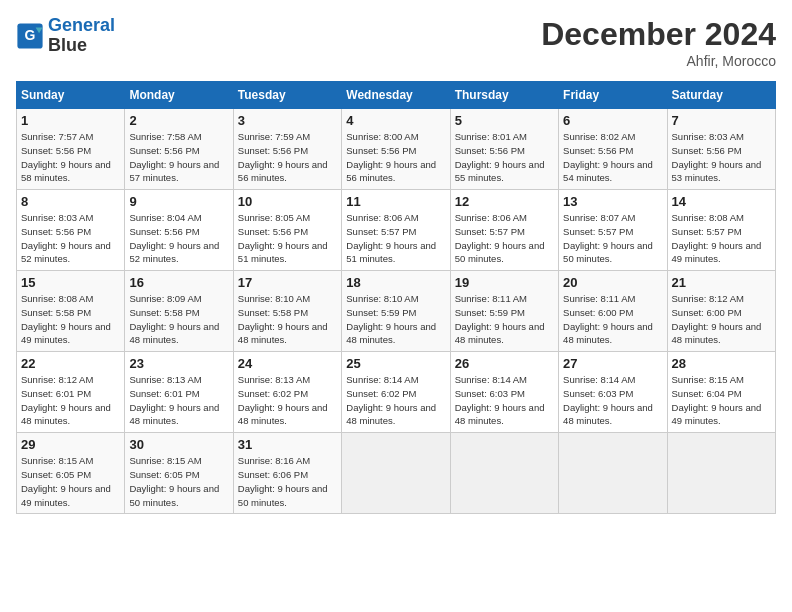 This screenshot has height=612, width=792. What do you see at coordinates (178, 364) in the screenshot?
I see `day-number: 23` at bounding box center [178, 364].